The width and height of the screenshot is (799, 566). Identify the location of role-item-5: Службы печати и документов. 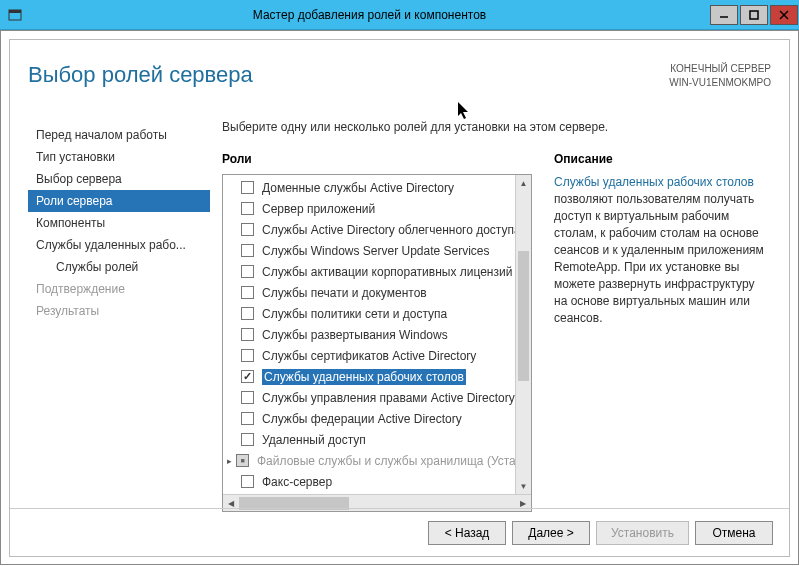
(369, 292).